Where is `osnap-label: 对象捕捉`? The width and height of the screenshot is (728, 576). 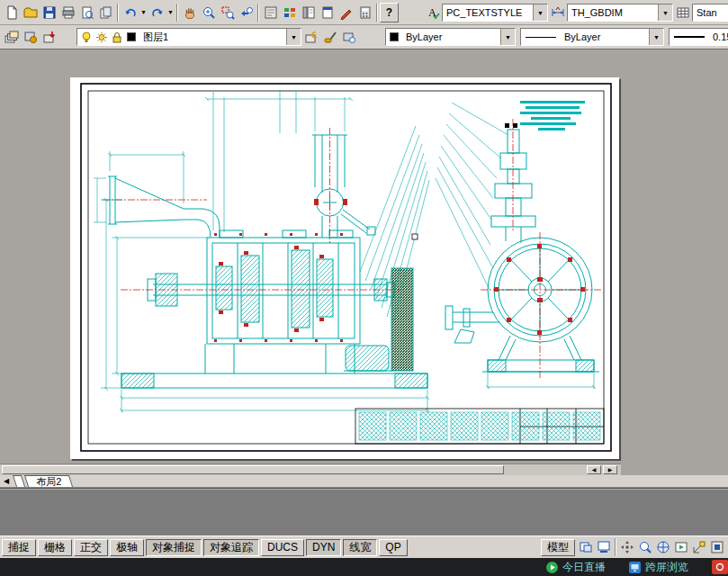 osnap-label: 对象捕捉 is located at coordinates (174, 547).